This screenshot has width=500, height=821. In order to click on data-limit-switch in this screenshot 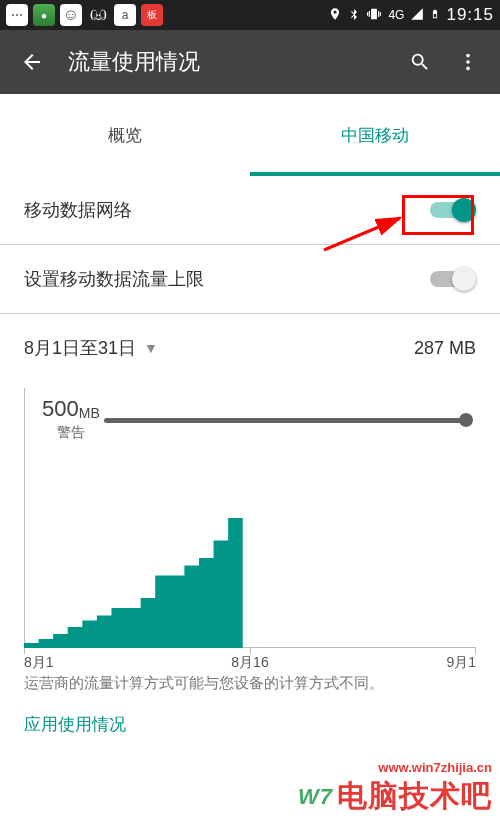, I will do `click(452, 279)`.